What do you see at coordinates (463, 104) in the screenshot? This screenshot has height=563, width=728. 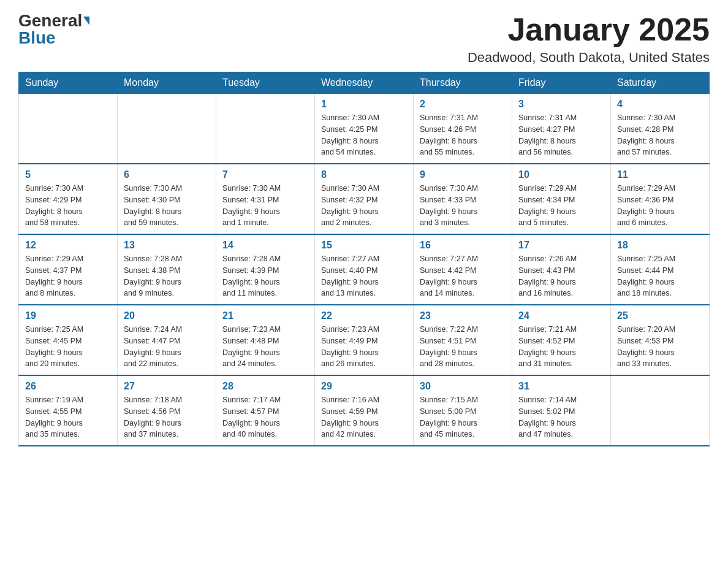 I see `day-number: 2` at bounding box center [463, 104].